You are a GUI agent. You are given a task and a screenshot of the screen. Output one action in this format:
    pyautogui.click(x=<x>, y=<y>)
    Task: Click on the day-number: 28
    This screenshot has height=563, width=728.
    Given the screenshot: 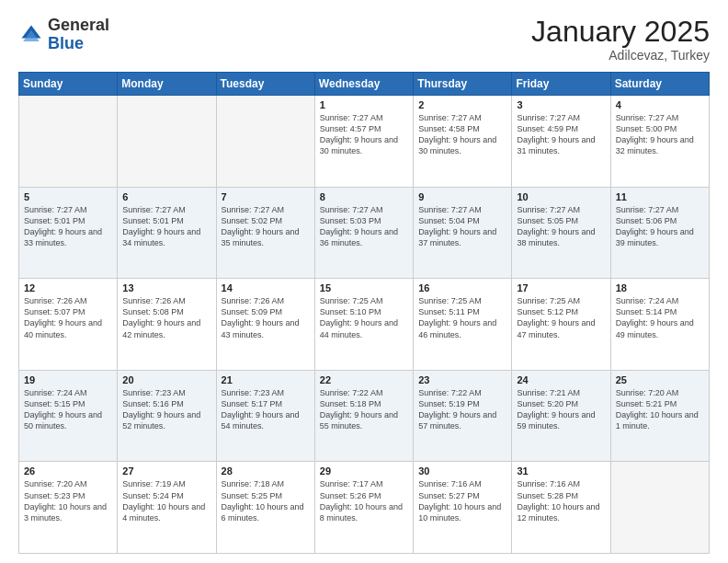 What is the action you would take?
    pyautogui.click(x=266, y=471)
    